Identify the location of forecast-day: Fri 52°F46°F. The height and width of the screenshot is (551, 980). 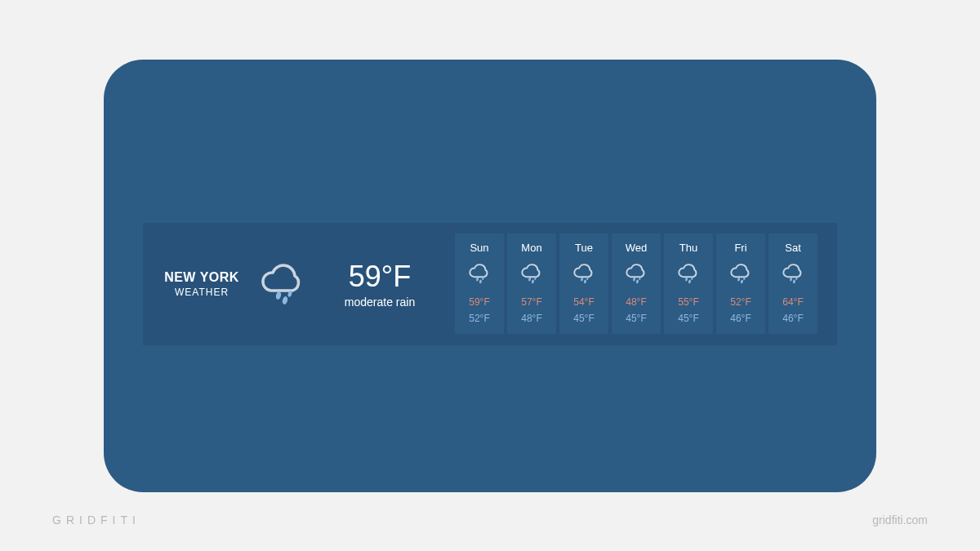
(741, 284).